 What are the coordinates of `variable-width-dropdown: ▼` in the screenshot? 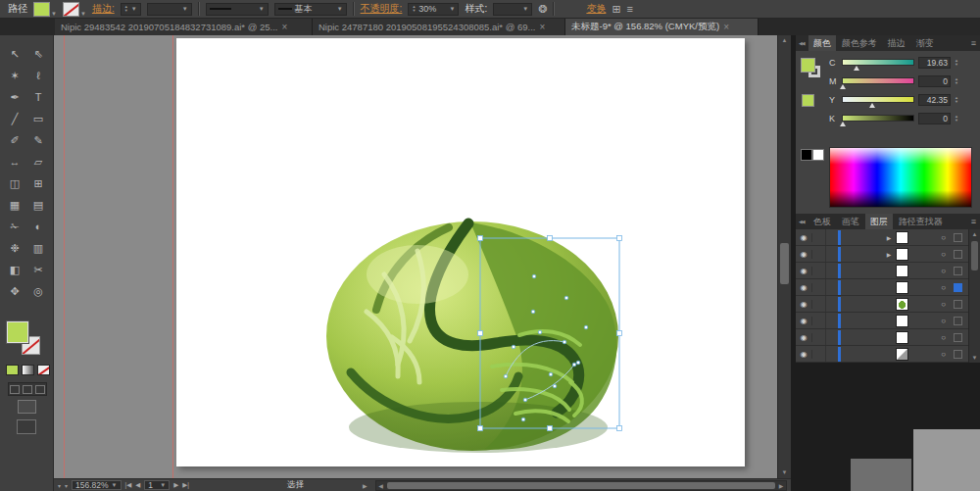 It's located at (170, 10).